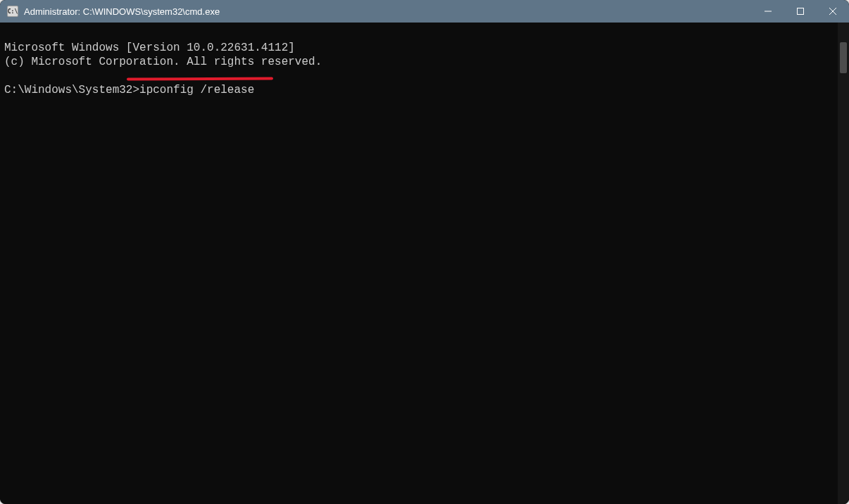 This screenshot has height=504, width=849. I want to click on red-underline-annotation, so click(200, 79).